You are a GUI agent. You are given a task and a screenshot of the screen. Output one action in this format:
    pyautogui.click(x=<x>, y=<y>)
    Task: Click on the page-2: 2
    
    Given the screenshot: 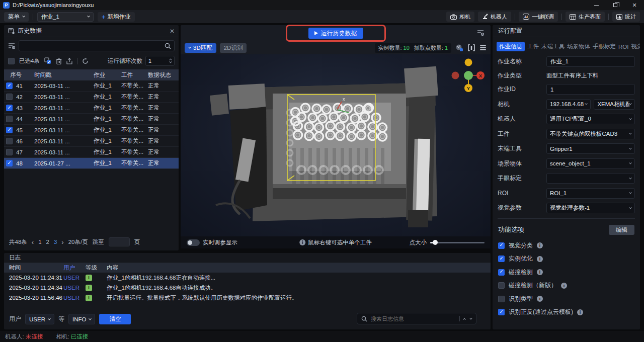 What is the action you would take?
    pyautogui.click(x=48, y=242)
    